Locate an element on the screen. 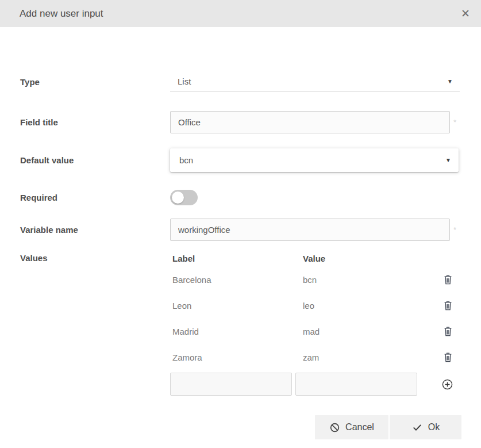  default-value-row: Default value bcn ▼ is located at coordinates (251, 160).